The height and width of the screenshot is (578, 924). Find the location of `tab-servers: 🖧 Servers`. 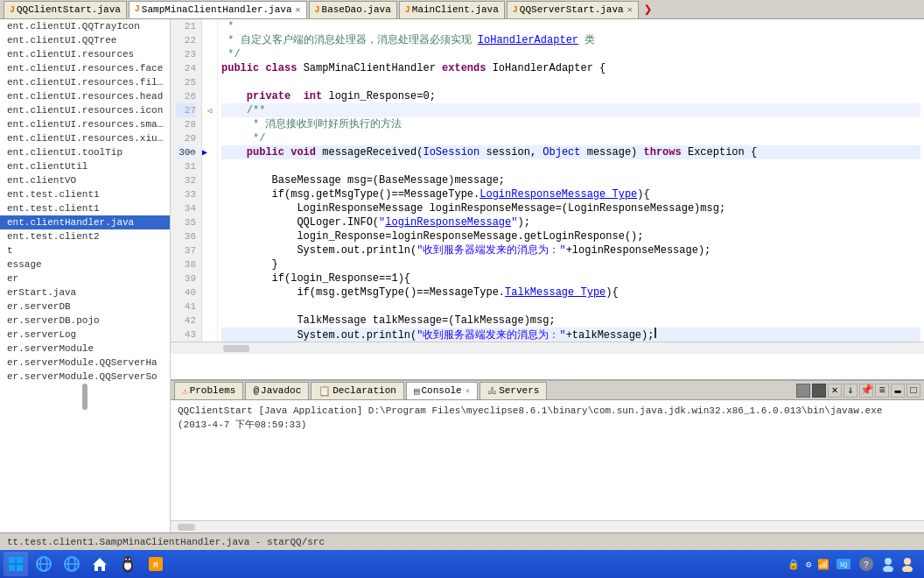

tab-servers: 🖧 Servers is located at coordinates (513, 391).